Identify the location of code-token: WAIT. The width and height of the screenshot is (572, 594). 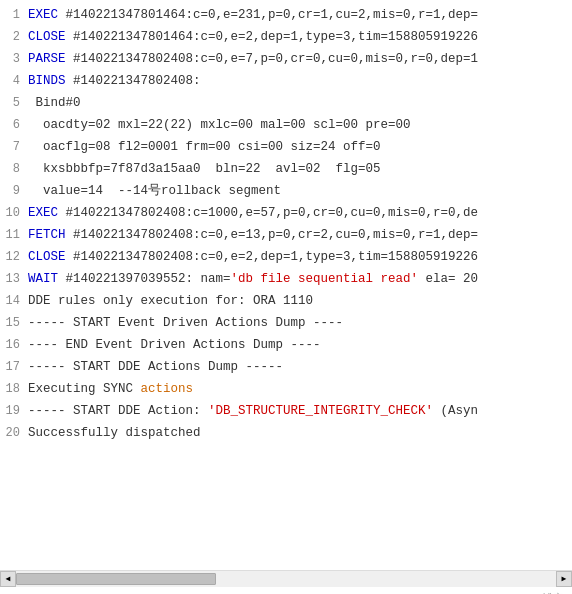
(43, 279).